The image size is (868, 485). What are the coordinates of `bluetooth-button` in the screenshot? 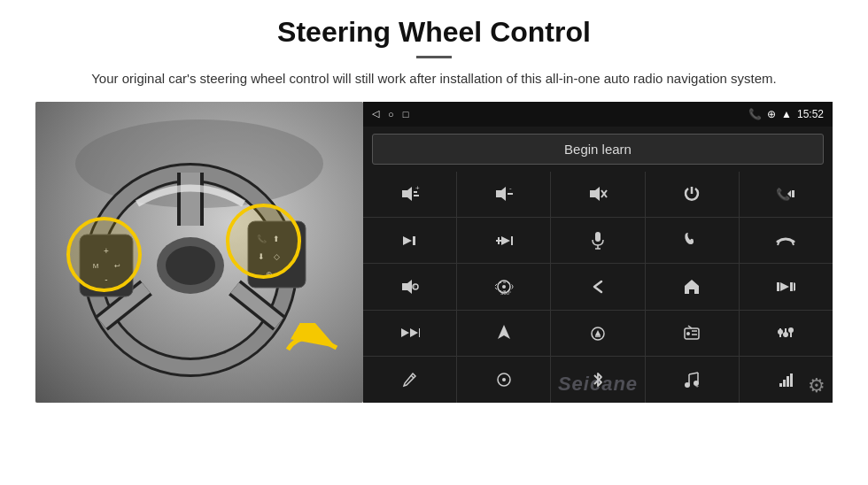 It's located at (597, 379).